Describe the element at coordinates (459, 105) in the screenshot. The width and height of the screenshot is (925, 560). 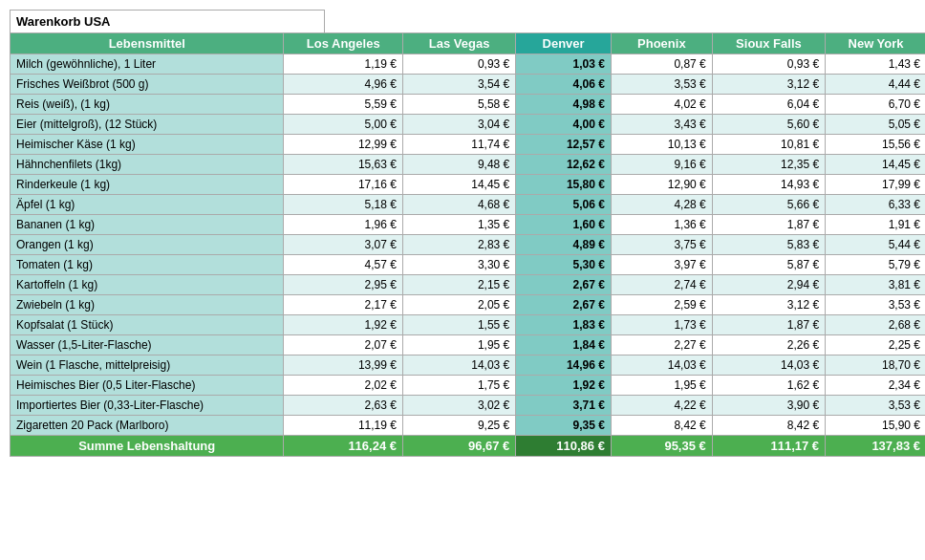
I see `cell-2-2: 5,58 €` at that location.